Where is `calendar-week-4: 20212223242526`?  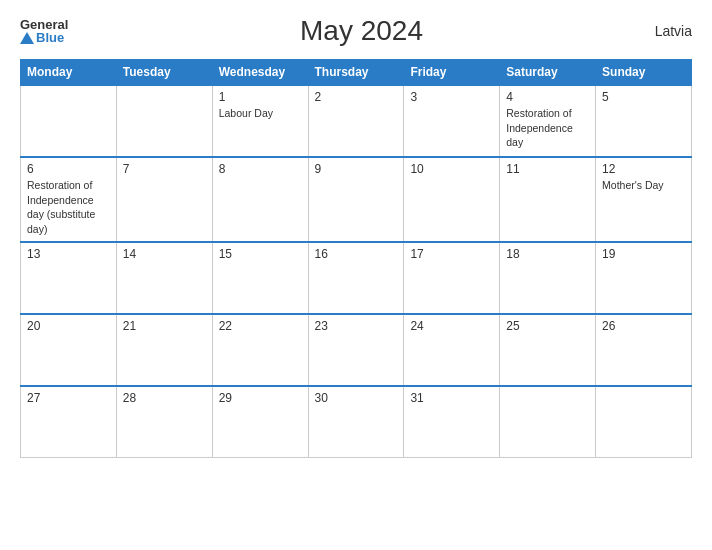 calendar-week-4: 20212223242526 is located at coordinates (356, 350).